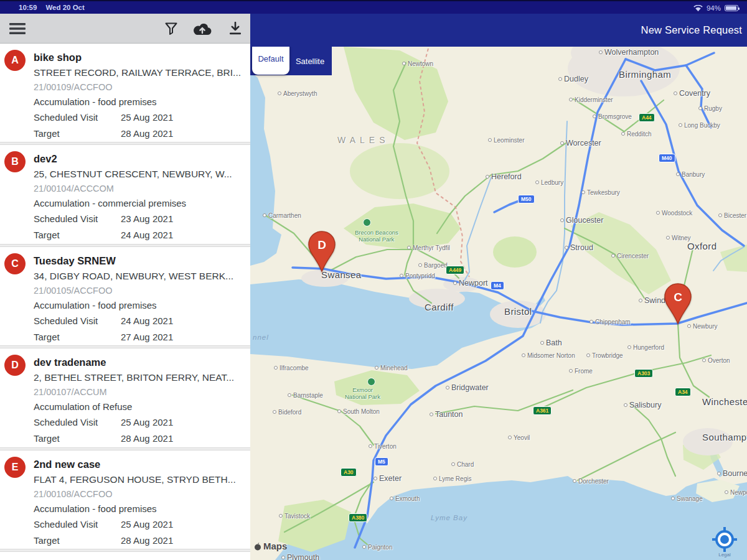 This screenshot has width=747, height=560. I want to click on wifi-icon, so click(698, 9).